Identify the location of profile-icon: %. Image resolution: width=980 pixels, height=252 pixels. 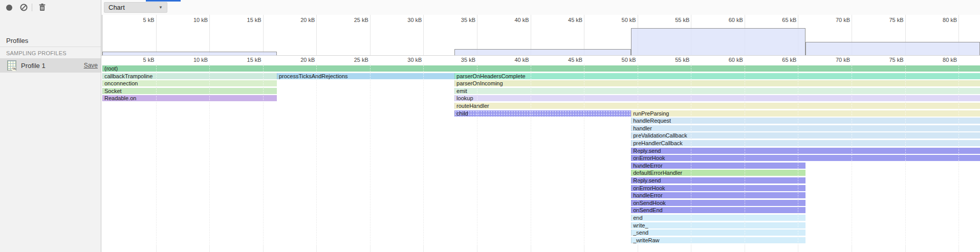
(12, 65).